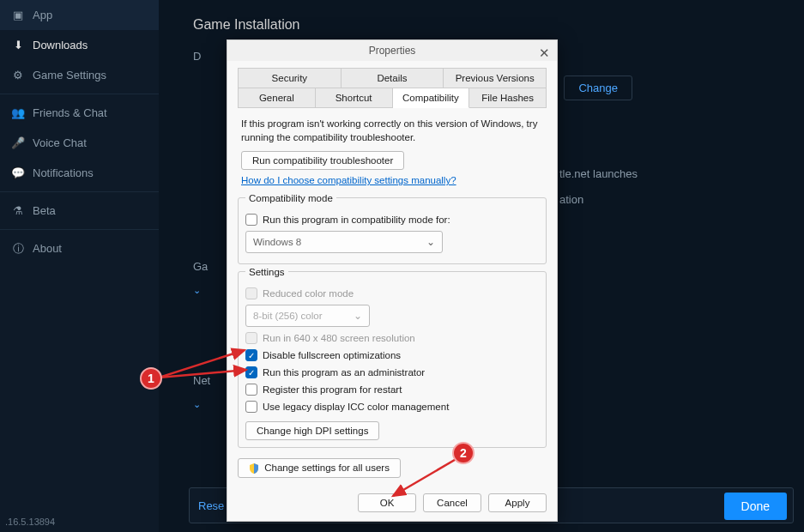 The height and width of the screenshot is (532, 804). What do you see at coordinates (79, 15) in the screenshot?
I see `sidebar-item-app: ▣ App` at bounding box center [79, 15].